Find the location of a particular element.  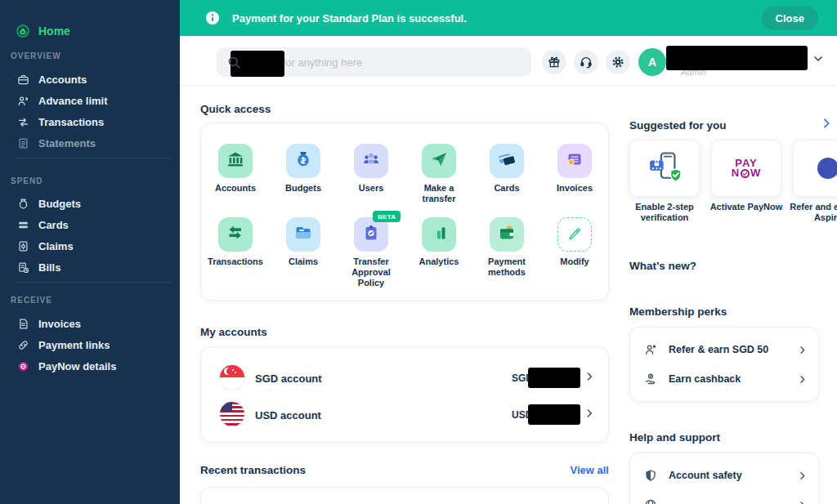

sidebar-item-budgets: Budgets is located at coordinates (49, 203).